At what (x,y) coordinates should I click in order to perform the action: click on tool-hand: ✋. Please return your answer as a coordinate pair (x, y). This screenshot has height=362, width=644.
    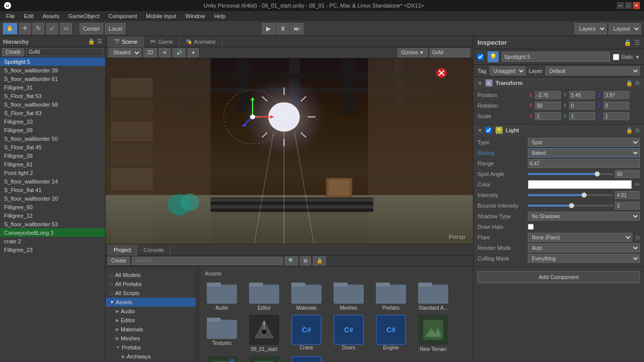
    Looking at the image, I should click on (10, 29).